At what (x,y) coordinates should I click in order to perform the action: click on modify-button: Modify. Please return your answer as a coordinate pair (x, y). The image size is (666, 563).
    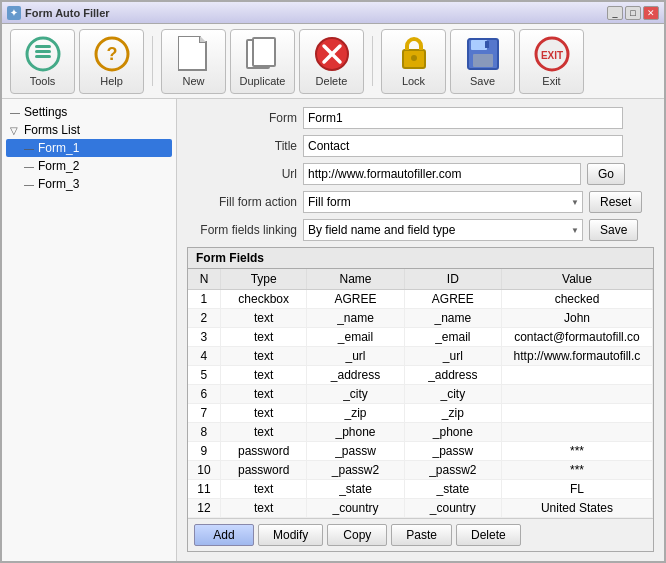
    Looking at the image, I should click on (290, 535).